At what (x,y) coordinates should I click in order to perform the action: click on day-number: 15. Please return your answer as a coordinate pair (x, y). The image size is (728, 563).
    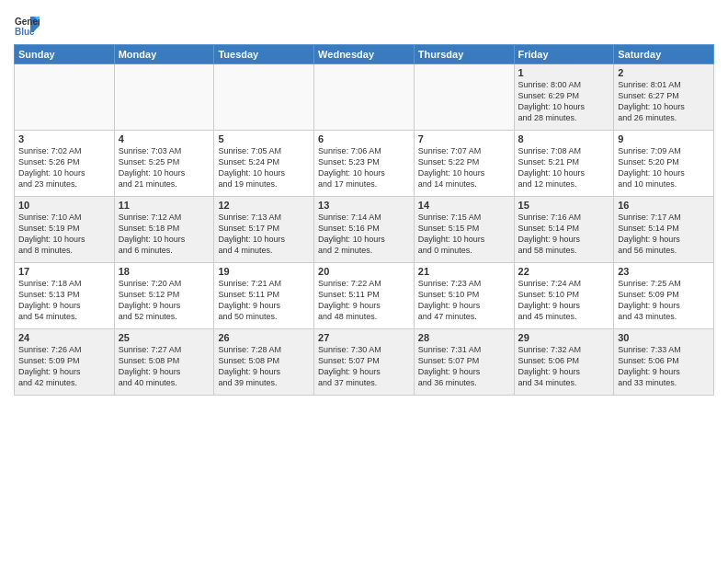
    Looking at the image, I should click on (564, 205).